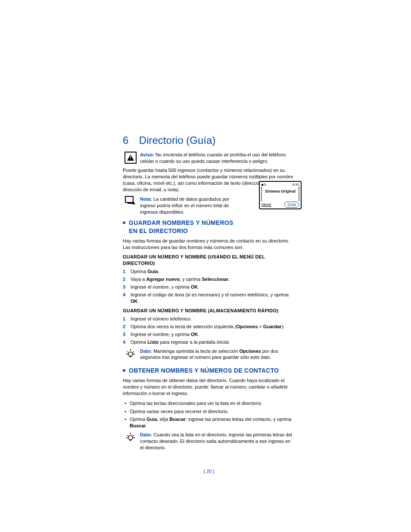  I want to click on step-item: 1Ingrese el número telefónico., so click(209, 319).